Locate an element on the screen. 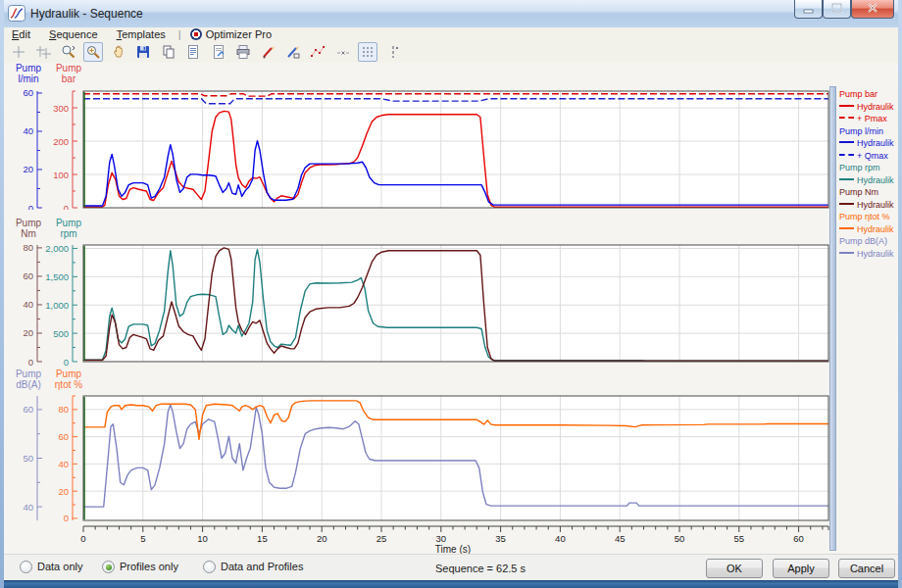 The height and width of the screenshot is (588, 902). close-button is located at coordinates (873, 10).